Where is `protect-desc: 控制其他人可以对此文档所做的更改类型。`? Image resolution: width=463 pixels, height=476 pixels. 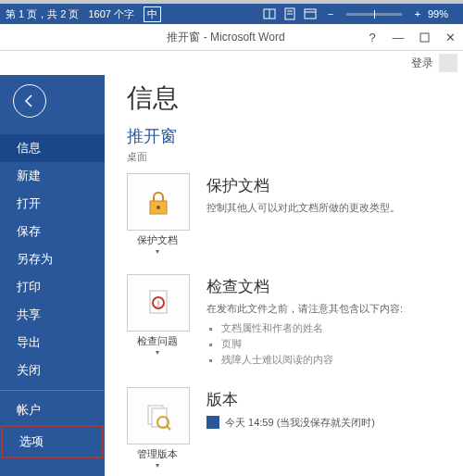
protect-desc: 控制其他人可以对此文档所做的更改类型。 is located at coordinates (304, 208).